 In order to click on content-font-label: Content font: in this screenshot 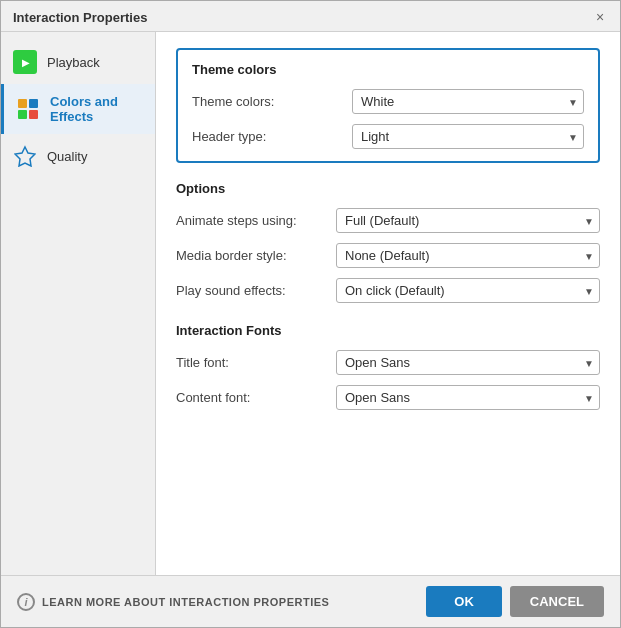, I will do `click(256, 398)`.